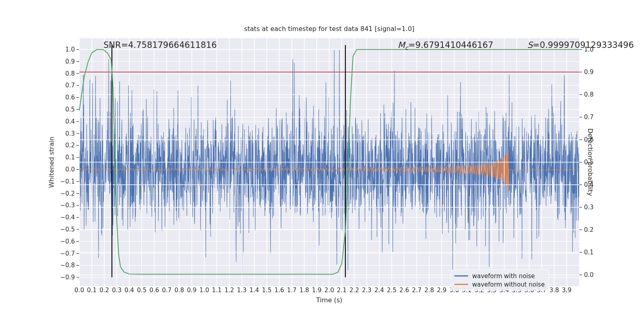  I want to click on x-tick-label: 1.1, so click(217, 290).